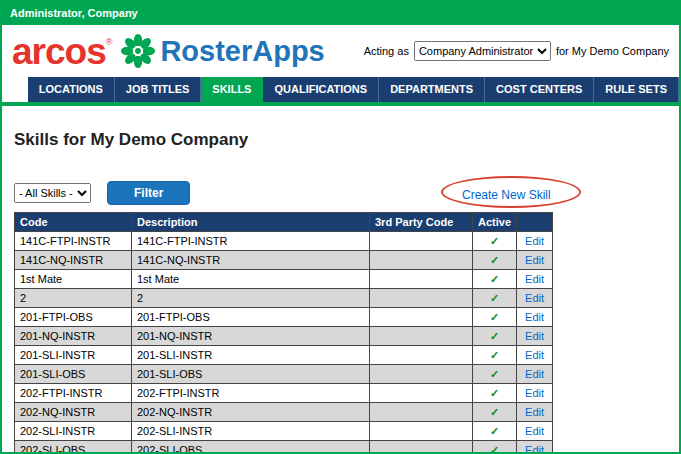 The image size is (681, 454). I want to click on table-row: 141C-NQ-INSTR141C-NQ-INSTR✓Edit, so click(284, 260).